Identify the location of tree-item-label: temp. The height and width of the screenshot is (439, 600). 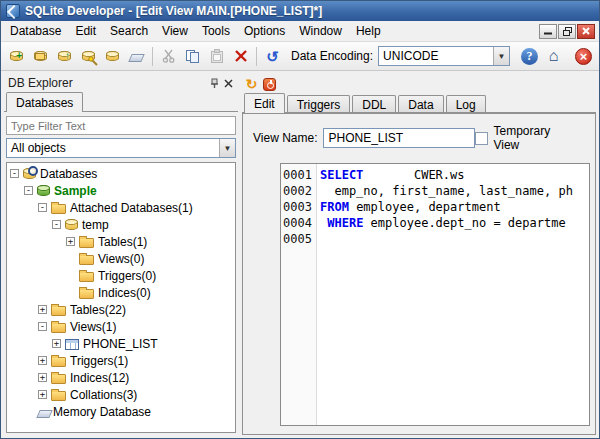
(96, 225).